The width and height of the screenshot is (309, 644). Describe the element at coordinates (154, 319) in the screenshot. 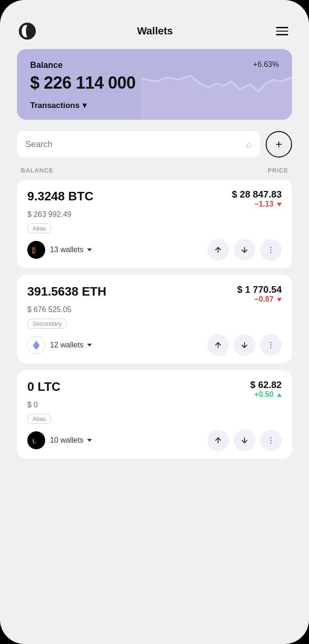

I see `asset-card: 391.5638 ETH $ 1 770.54 −0.87 $ 676 525.…` at that location.